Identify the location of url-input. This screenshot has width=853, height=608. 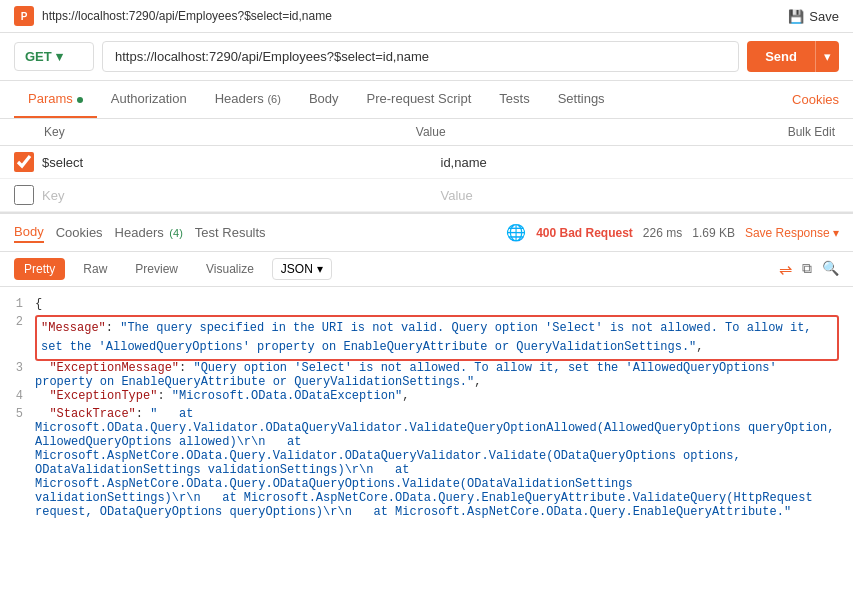
(420, 56).